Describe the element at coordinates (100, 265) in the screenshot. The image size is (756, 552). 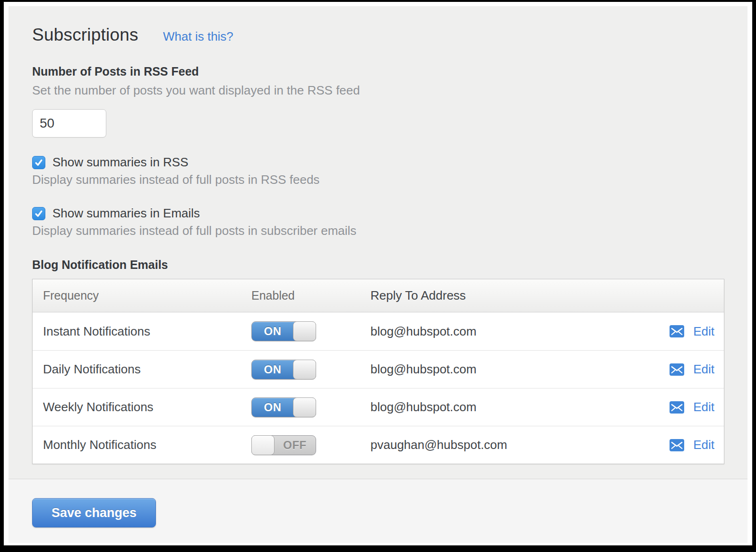
I see `blog-notification-emails-heading: Blog Notification Emails` at that location.